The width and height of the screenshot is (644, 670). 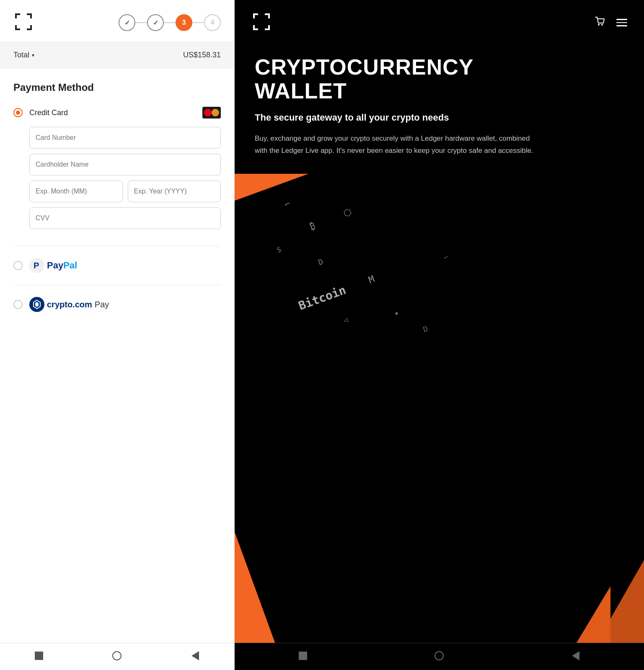 I want to click on right-content: CRYPTOCURRENCY WALLET The secure gateway…, so click(x=439, y=100).